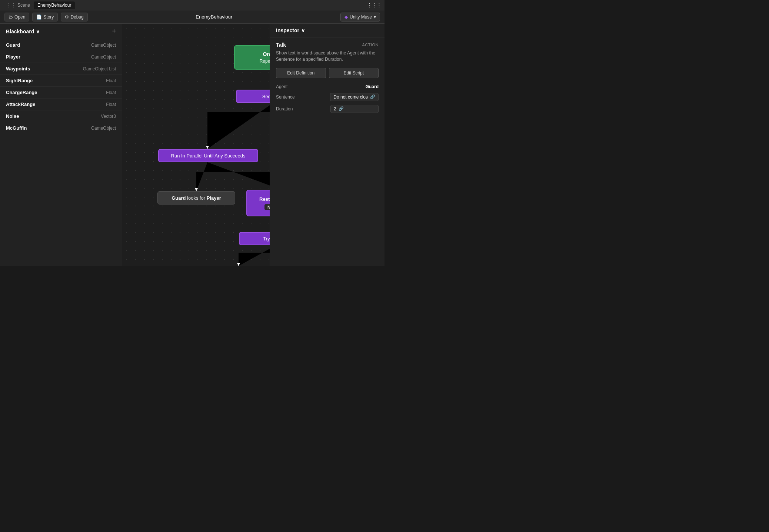 This screenshot has height=532, width=769. I want to click on chevron-down-icon: ▾, so click(375, 17).